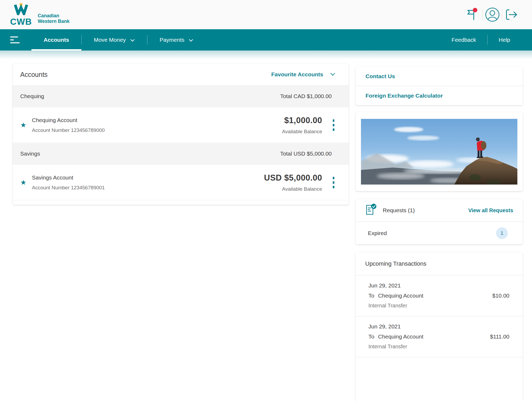  Describe the element at coordinates (475, 10) in the screenshot. I see `alert-dot` at that location.